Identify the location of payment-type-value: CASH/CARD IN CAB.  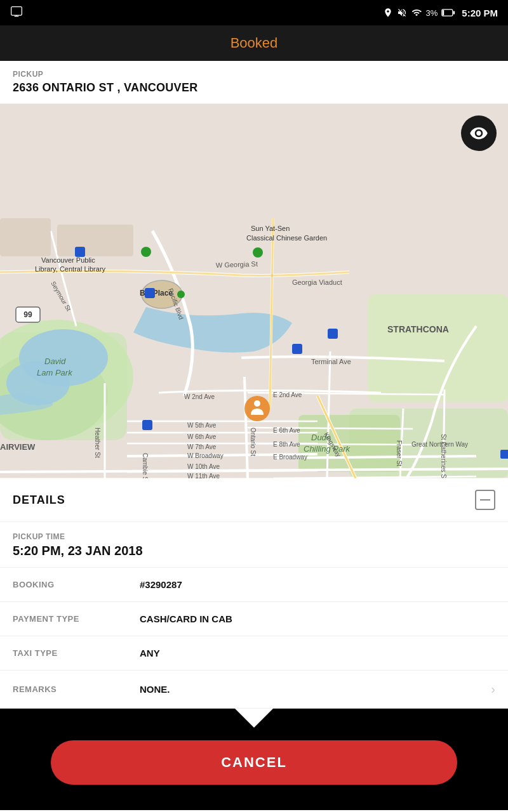
(318, 619).